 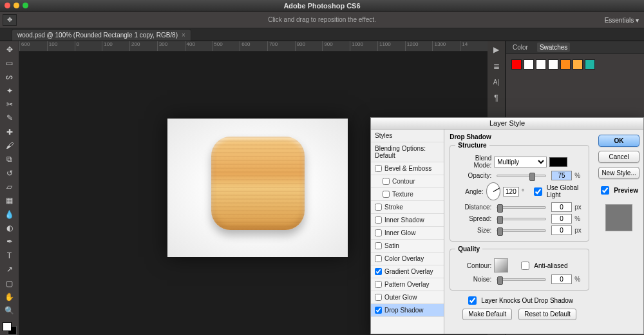 What do you see at coordinates (407, 246) in the screenshot?
I see `style-item: Satin` at bounding box center [407, 246].